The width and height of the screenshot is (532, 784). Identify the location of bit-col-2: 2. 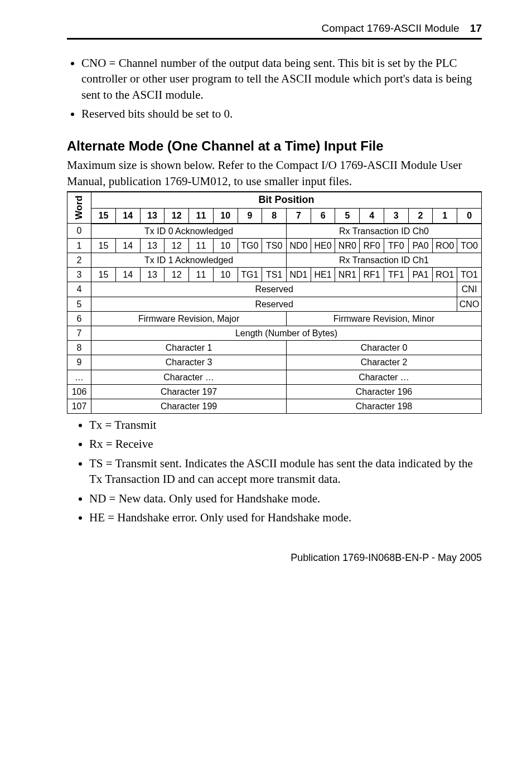
(420, 216).